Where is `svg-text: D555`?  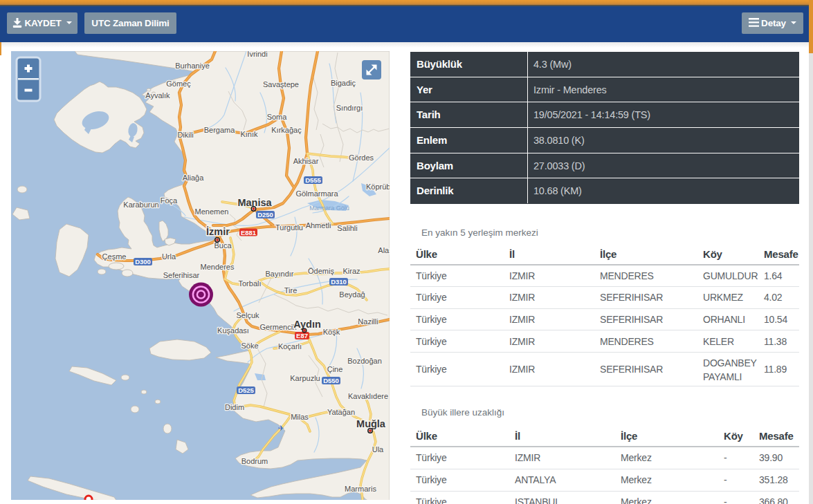
svg-text: D555 is located at coordinates (313, 180).